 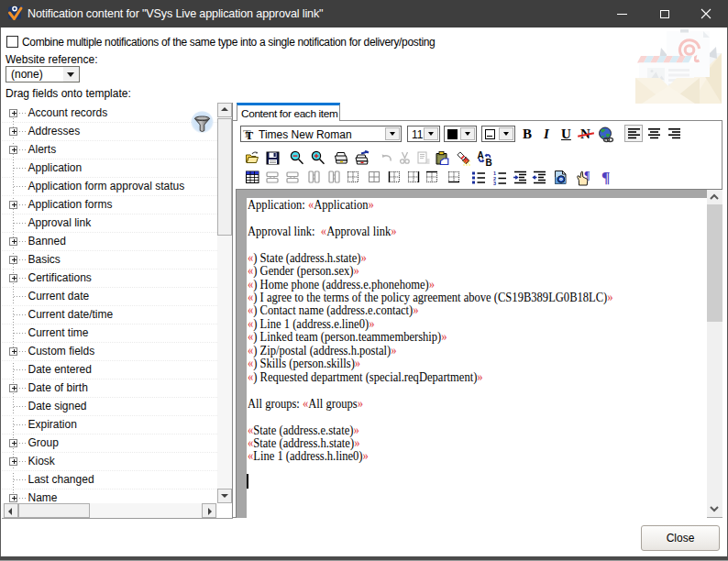 What do you see at coordinates (490, 161) in the screenshot?
I see `svg-text: B` at bounding box center [490, 161].